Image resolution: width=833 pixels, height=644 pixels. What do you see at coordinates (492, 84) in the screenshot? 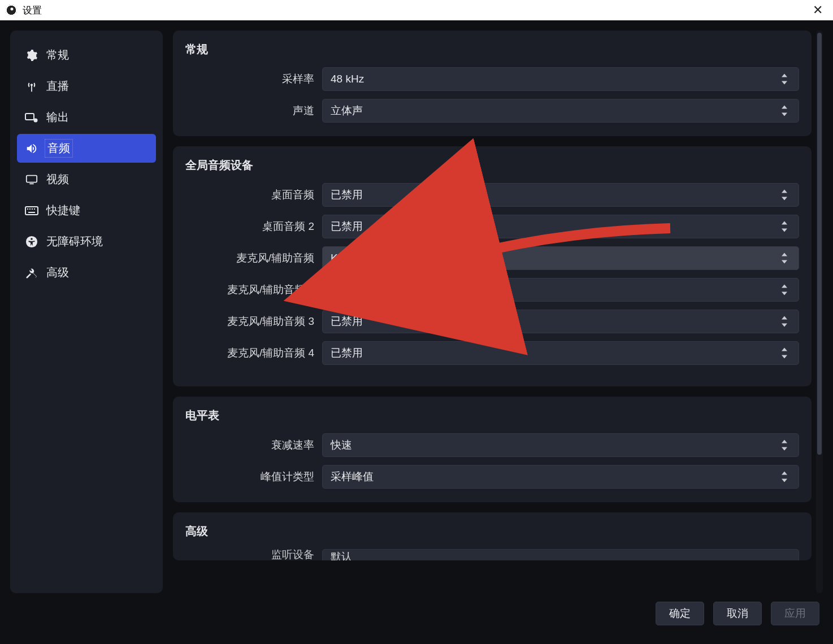
I see `panel-general: 常规 采样率 48 kHz 声道` at bounding box center [492, 84].